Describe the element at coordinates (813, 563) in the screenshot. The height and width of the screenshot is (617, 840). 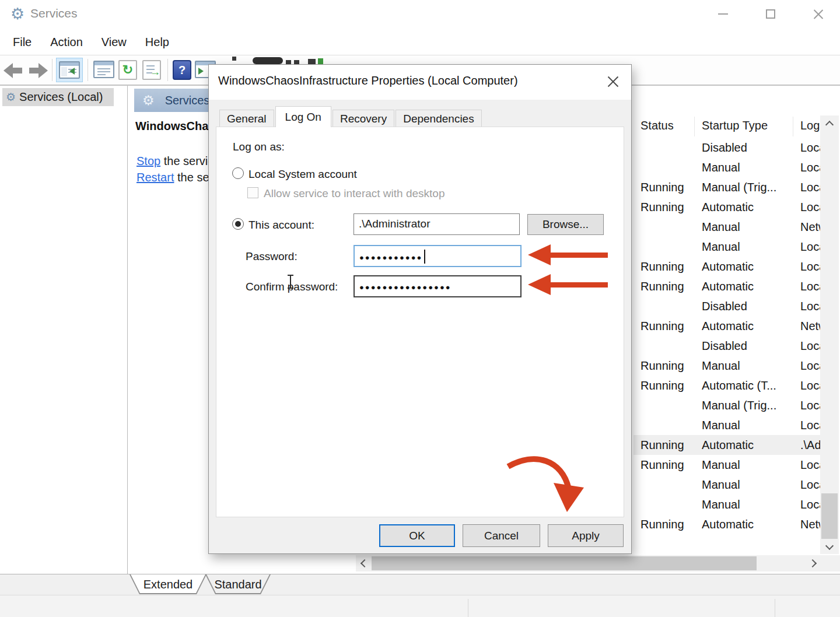
I see `chevron-right-icon` at that location.